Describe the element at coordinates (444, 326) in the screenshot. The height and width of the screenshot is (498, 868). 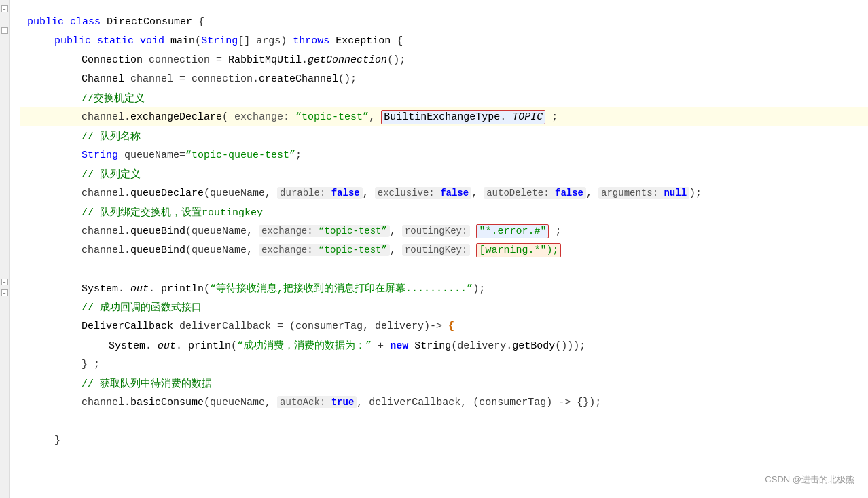
I see `code-line-17: DeliverCallback deliverCallback = (consu…` at that location.